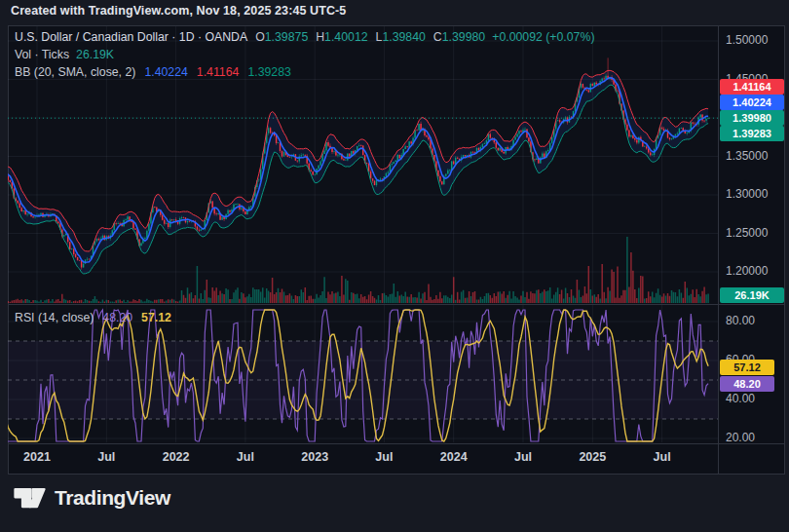  Describe the element at coordinates (269, 72) in the screenshot. I see `bb-lower-value: 1.39283` at that location.